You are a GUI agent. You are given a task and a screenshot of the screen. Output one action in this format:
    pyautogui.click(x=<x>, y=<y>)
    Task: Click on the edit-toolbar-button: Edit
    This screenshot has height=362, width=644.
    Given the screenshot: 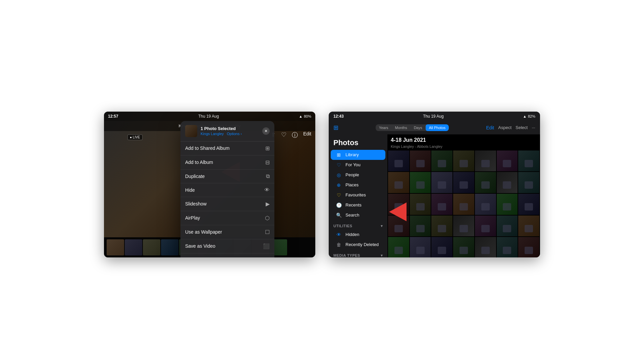 What is the action you would take?
    pyautogui.click(x=490, y=128)
    